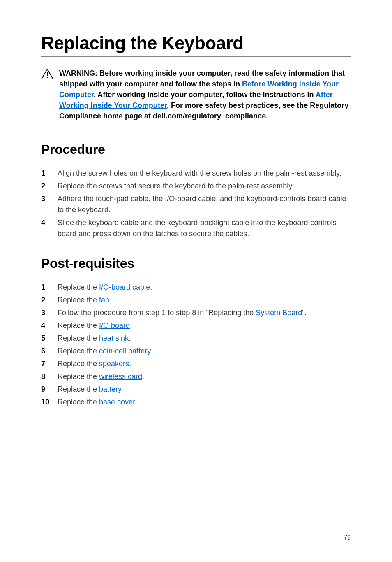  Describe the element at coordinates (121, 376) in the screenshot. I see `wireless-card-link: wireless card` at that location.